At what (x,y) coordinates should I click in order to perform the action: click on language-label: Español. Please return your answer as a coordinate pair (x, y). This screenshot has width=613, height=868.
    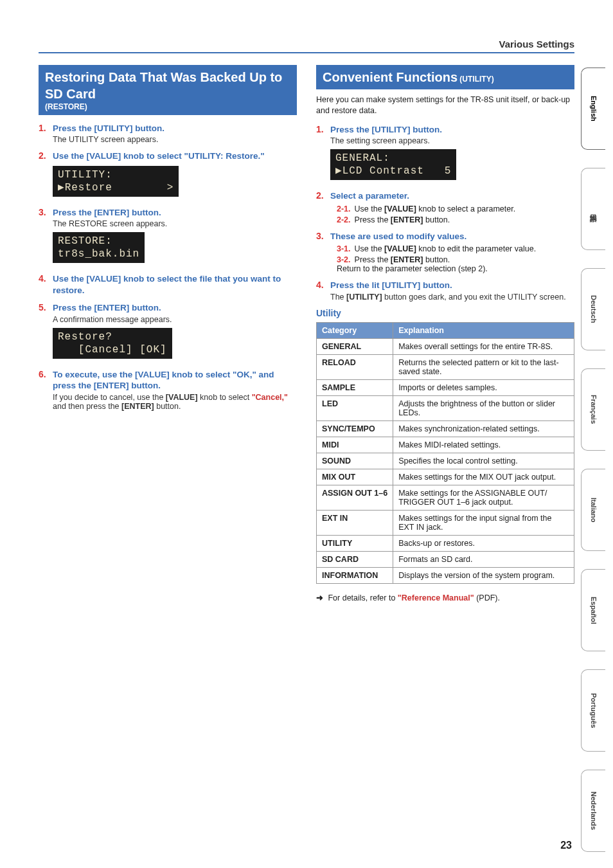
    Looking at the image, I should click on (594, 611).